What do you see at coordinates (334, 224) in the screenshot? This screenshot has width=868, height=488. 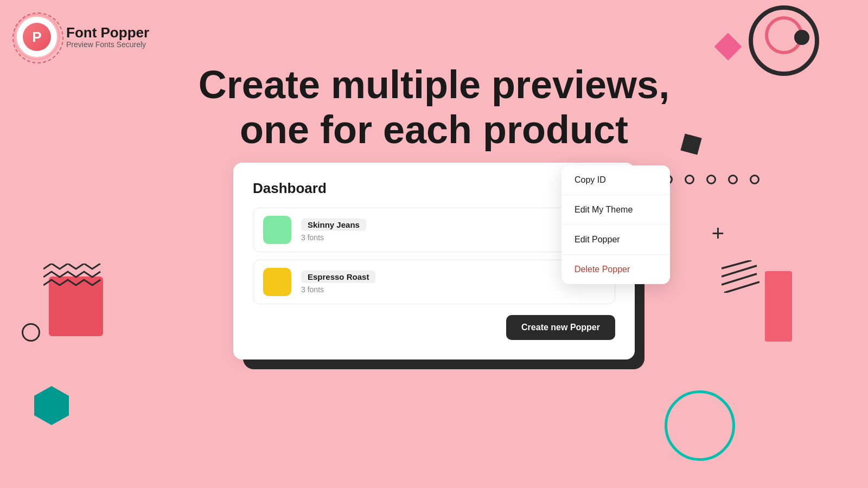 I see `popper-name: Skinny Jeans` at bounding box center [334, 224].